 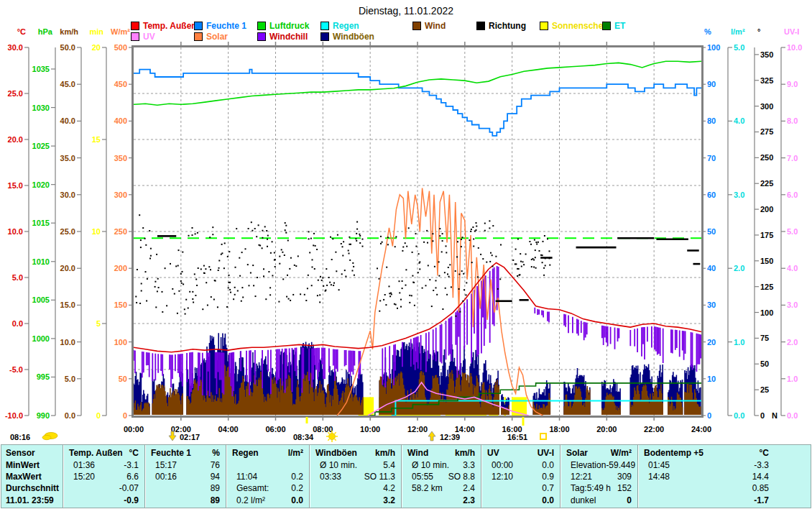 I want to click on value-label: Tag:5:49 h, so click(x=589, y=488).